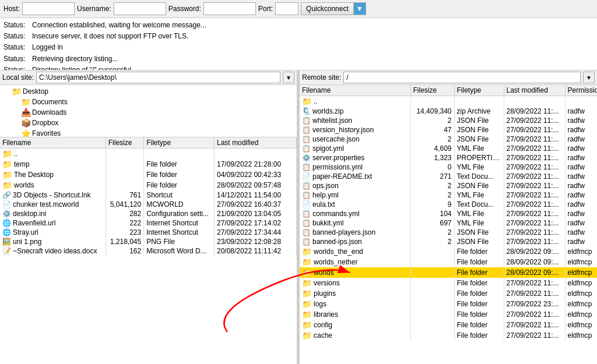  I want to click on file-name-cell: 🌐Stray.url, so click(52, 232).